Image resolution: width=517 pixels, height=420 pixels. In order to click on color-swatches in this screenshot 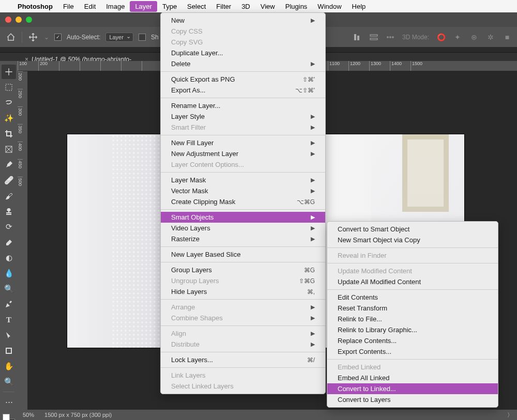, I will do `click(9, 417)`.